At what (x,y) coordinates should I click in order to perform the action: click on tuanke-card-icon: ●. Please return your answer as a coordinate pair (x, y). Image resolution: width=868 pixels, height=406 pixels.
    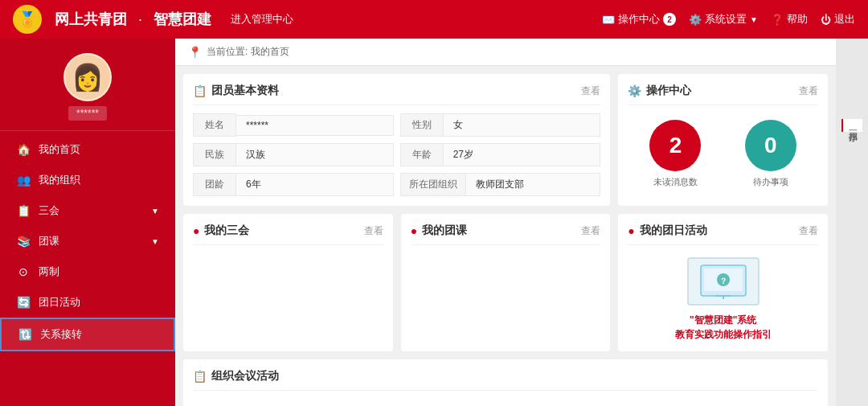
    Looking at the image, I should click on (414, 231).